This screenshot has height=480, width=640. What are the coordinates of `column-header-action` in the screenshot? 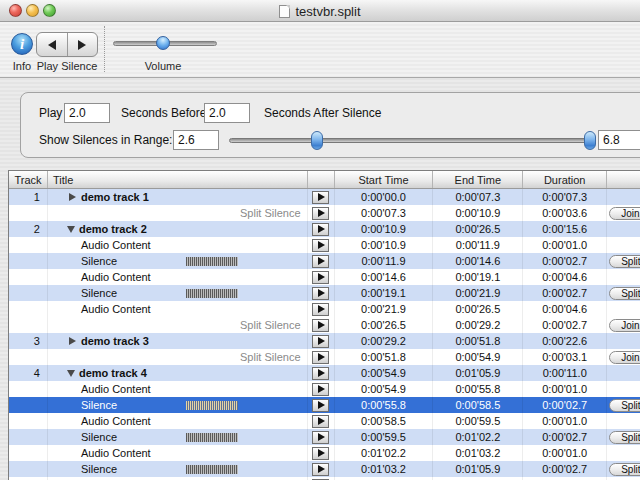 It's located at (624, 180).